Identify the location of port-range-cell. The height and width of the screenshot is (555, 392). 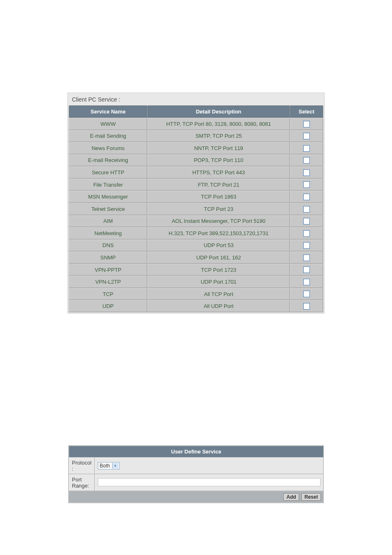
(209, 483).